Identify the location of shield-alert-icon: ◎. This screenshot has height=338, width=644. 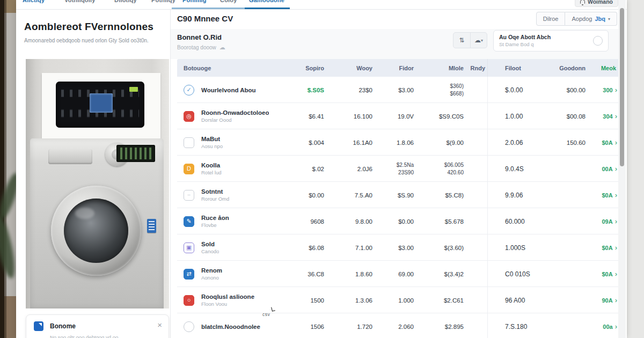
(189, 116).